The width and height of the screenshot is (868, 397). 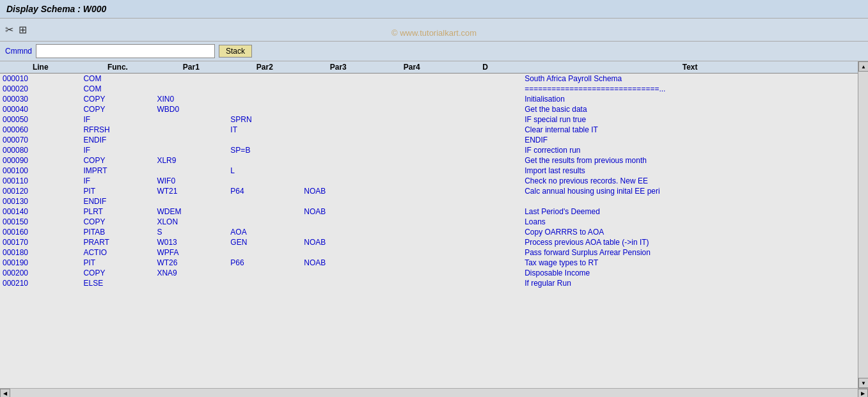 What do you see at coordinates (235, 51) in the screenshot?
I see `stack-button: Stack` at bounding box center [235, 51].